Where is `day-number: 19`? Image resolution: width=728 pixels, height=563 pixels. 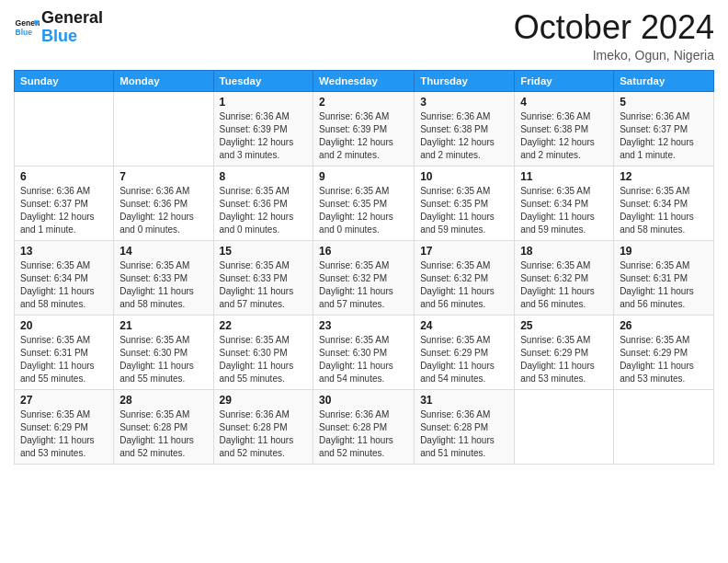 day-number: 19 is located at coordinates (664, 251).